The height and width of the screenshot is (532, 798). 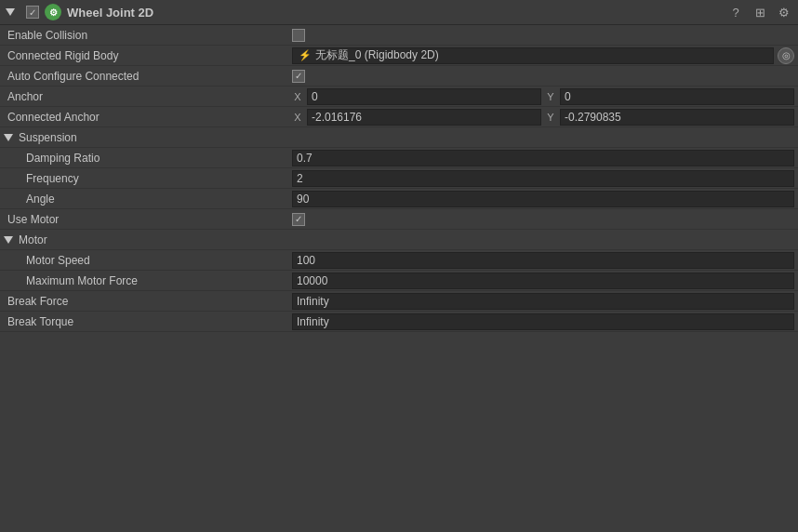 What do you see at coordinates (424, 97) in the screenshot?
I see `anchor-x-input` at bounding box center [424, 97].